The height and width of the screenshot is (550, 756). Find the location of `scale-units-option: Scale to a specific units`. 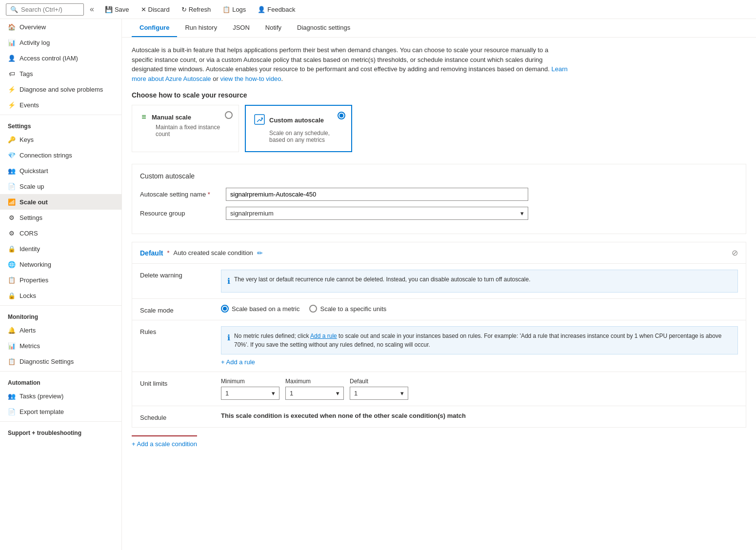

scale-units-option: Scale to a specific units is located at coordinates (348, 309).